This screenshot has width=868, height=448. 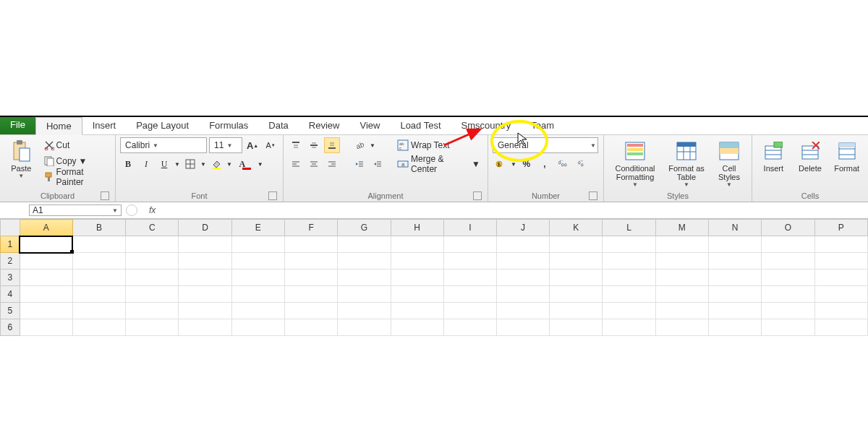 I want to click on align-top-button, so click(x=296, y=145).